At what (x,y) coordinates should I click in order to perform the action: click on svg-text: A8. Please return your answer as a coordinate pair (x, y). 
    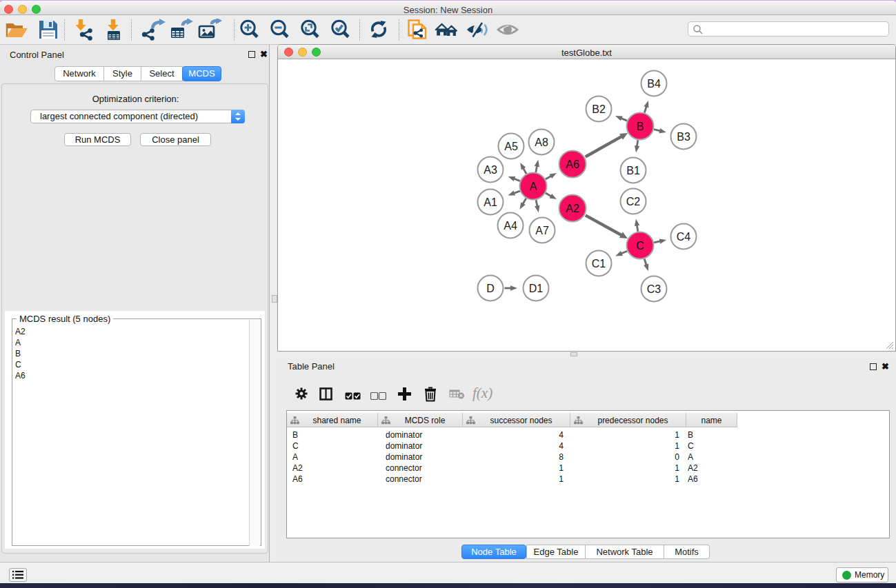
    Looking at the image, I should click on (541, 142).